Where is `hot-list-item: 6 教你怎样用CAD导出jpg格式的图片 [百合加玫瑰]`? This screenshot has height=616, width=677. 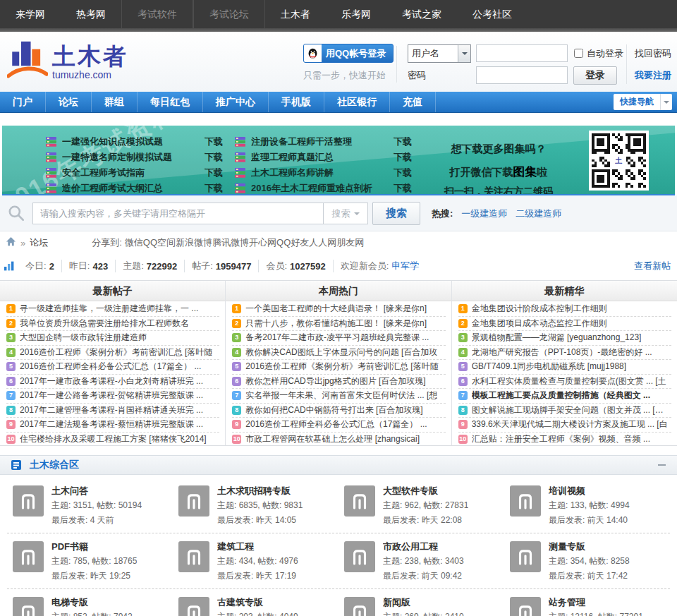 hot-list-item: 6 教你怎样用CAD导出jpg格式的图片 [百合加玫瑰] is located at coordinates (338, 382).